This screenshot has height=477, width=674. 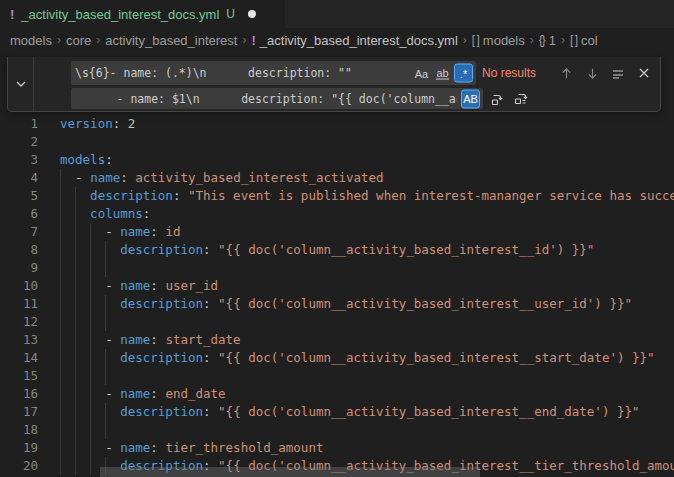 What do you see at coordinates (337, 124) in the screenshot?
I see `code-line: 1version: 2` at bounding box center [337, 124].